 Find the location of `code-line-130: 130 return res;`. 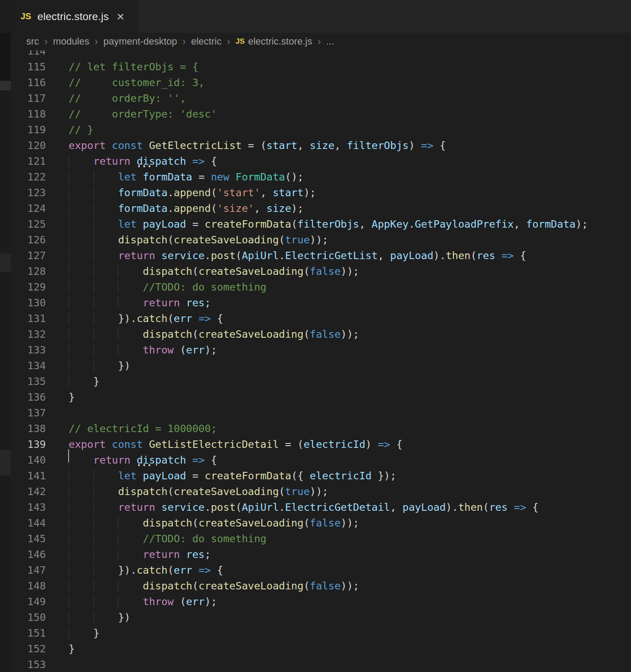

code-line-130: 130 return res; is located at coordinates (321, 303).